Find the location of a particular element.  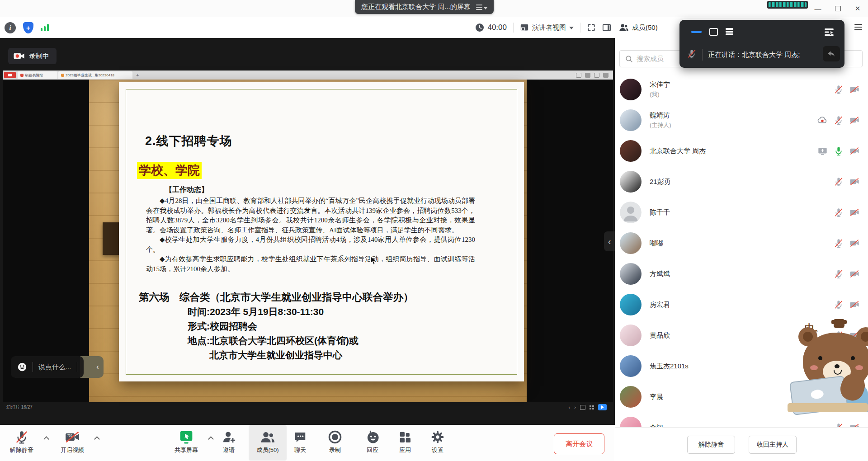

new-tab-button: + is located at coordinates (137, 75).